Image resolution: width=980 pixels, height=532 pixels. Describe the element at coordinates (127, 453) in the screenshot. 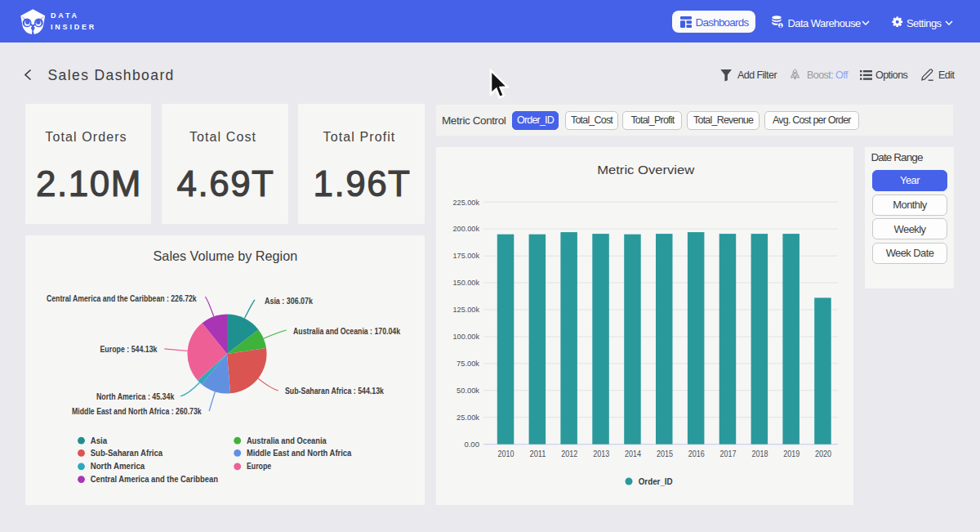

I see `svg-text: Sub-Saharan Africa` at that location.